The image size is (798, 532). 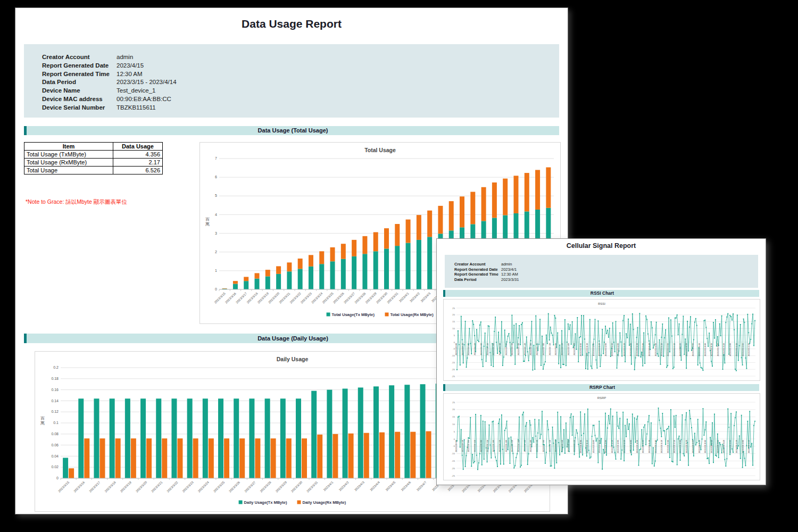 I want to click on info-label: Report Generated Time, so click(x=478, y=275).